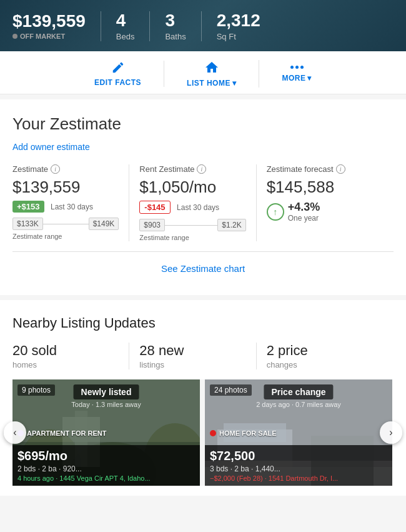 The image size is (406, 532). Describe the element at coordinates (304, 211) in the screenshot. I see `forecast-pct-group: +4.3% One year` at that location.